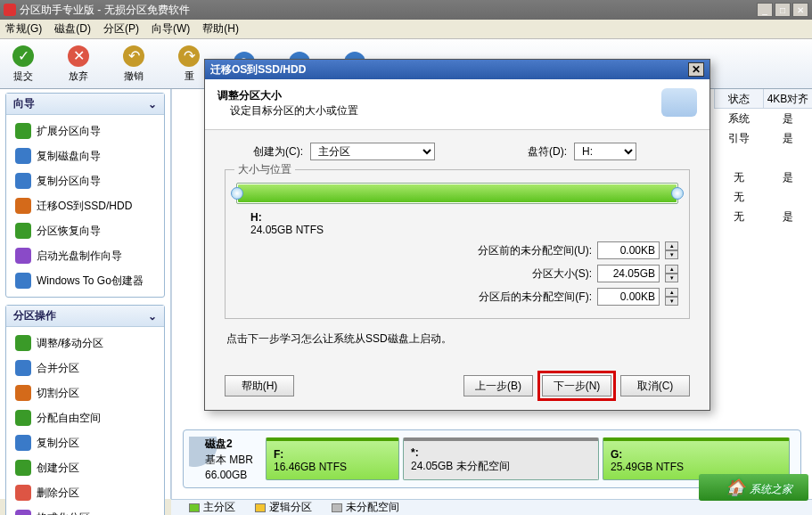  What do you see at coordinates (765, 10) in the screenshot?
I see `minimize-button: _` at bounding box center [765, 10].